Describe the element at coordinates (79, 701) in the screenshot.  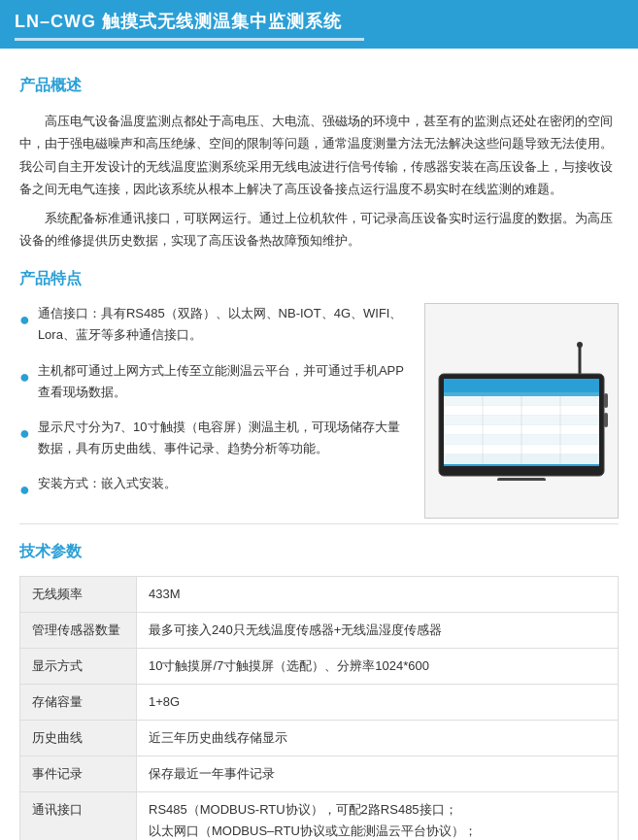
I see `spec-label: 存储容量` at that location.